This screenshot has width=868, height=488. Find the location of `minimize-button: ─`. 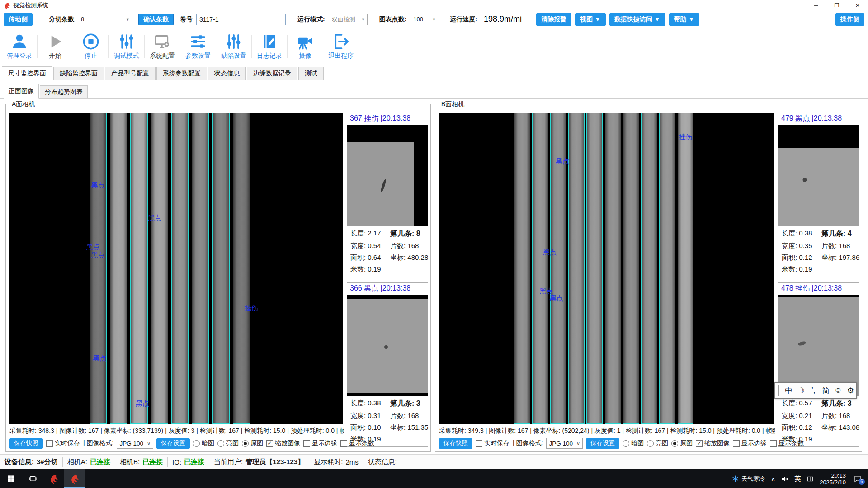

minimize-button: ─ is located at coordinates (816, 5).